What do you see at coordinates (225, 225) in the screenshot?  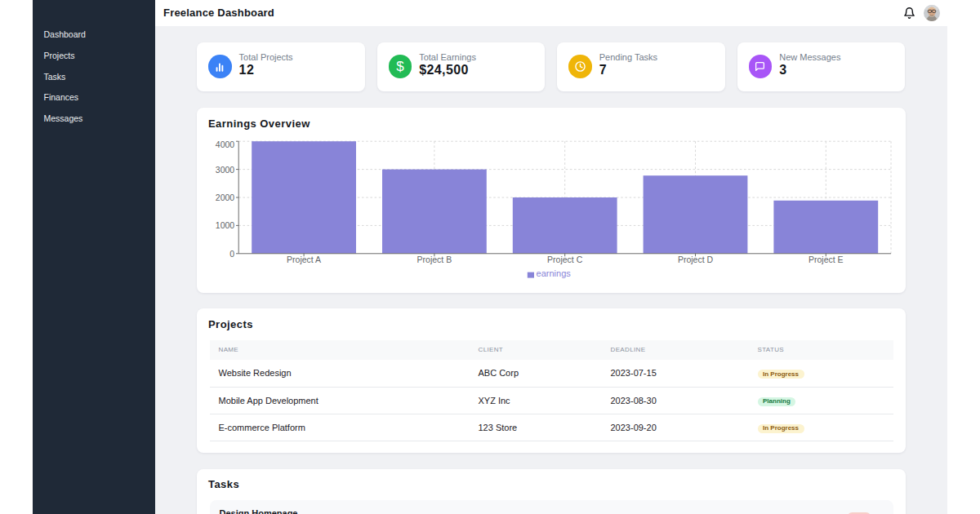 I see `svg-text: 1000` at bounding box center [225, 225].